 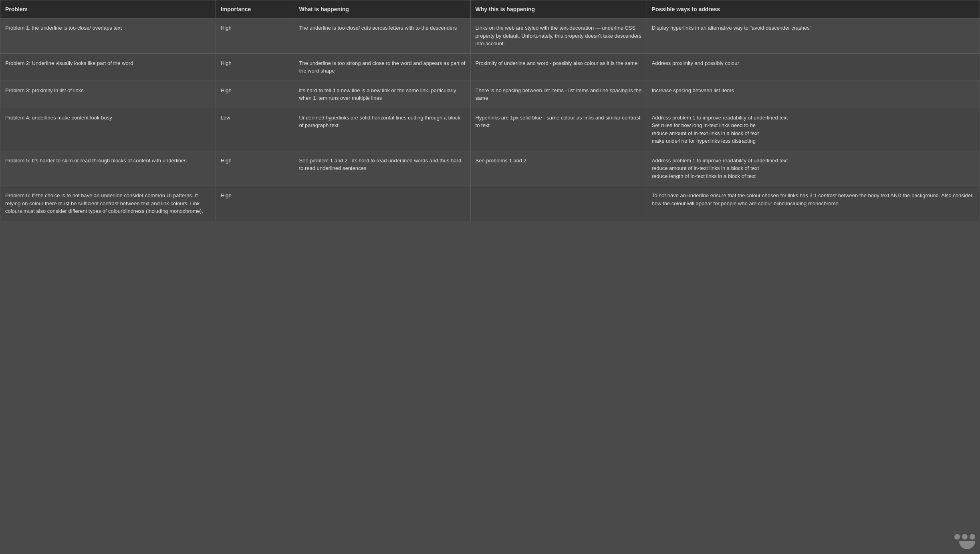 I want to click on cell-what, so click(x=382, y=204).